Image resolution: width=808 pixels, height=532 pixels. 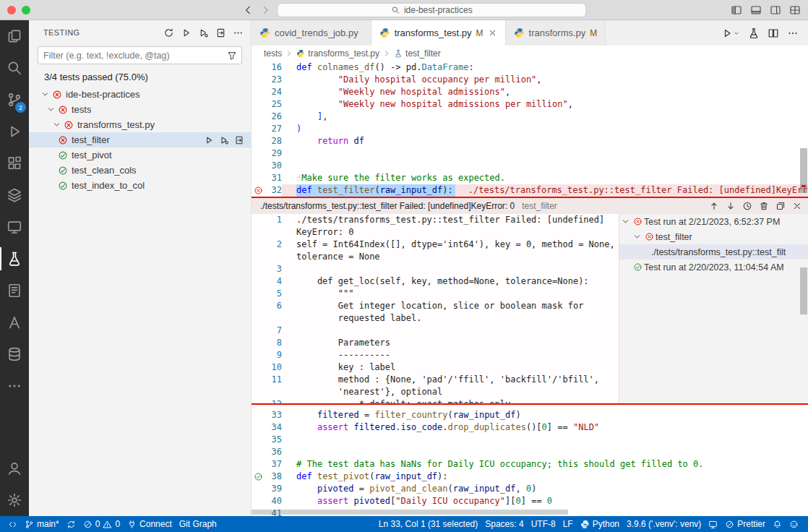 I want to click on breadcrumb-symbol: test_filter, so click(x=424, y=53).